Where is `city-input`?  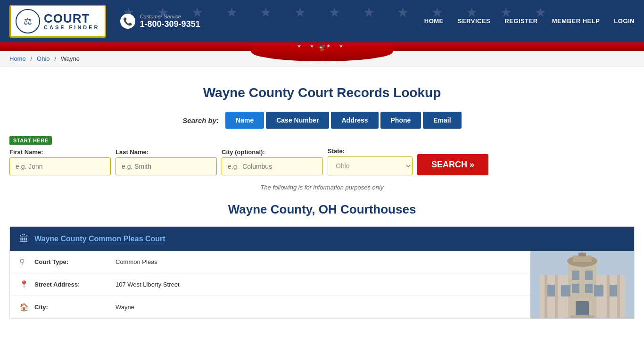
city-input is located at coordinates (272, 166).